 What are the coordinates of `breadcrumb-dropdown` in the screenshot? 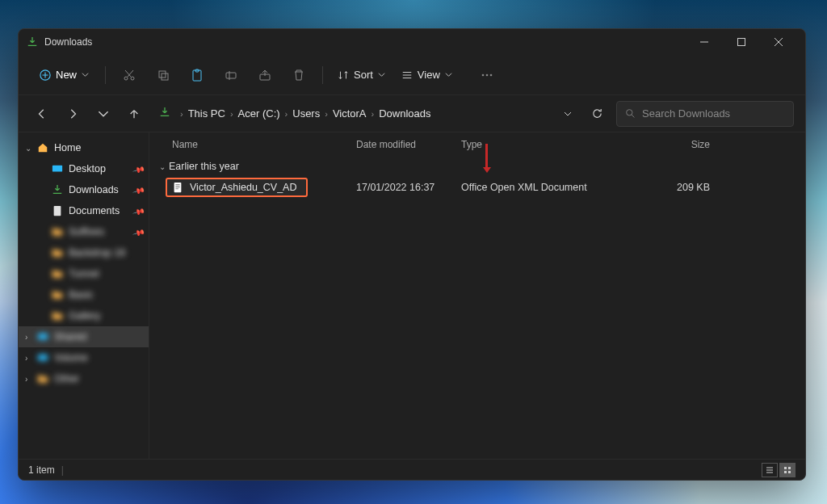 It's located at (568, 114).